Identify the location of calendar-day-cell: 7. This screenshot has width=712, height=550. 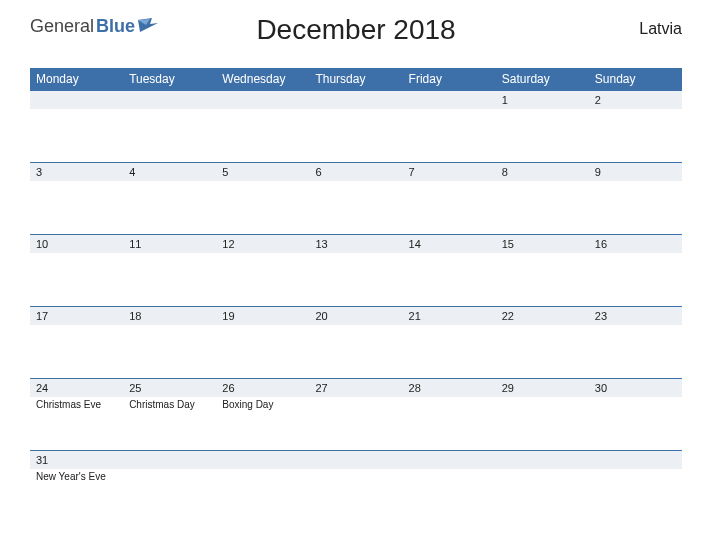
(450, 198).